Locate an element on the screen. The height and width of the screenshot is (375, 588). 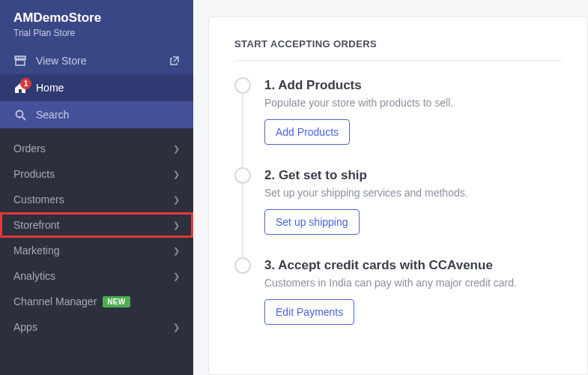
sidebar-item-view-store: View Store is located at coordinates (97, 61).